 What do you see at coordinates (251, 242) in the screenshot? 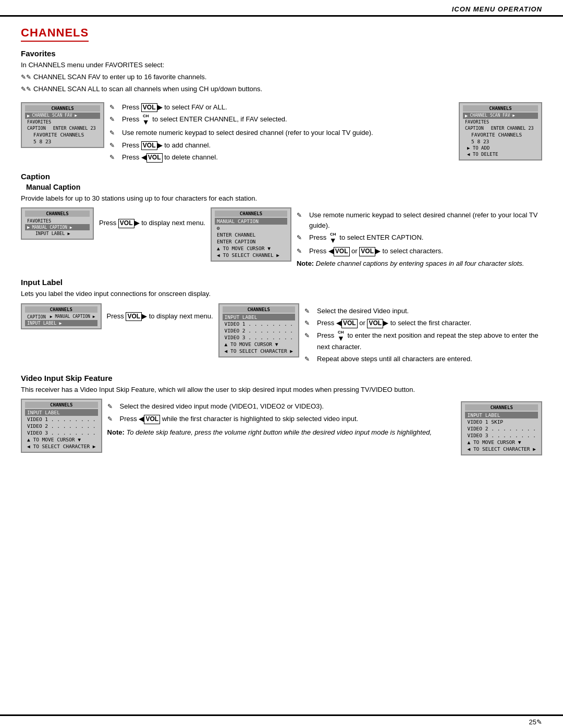
I see `caption-tv-right-enter-cap: ENTER CAPTION` at bounding box center [251, 242].